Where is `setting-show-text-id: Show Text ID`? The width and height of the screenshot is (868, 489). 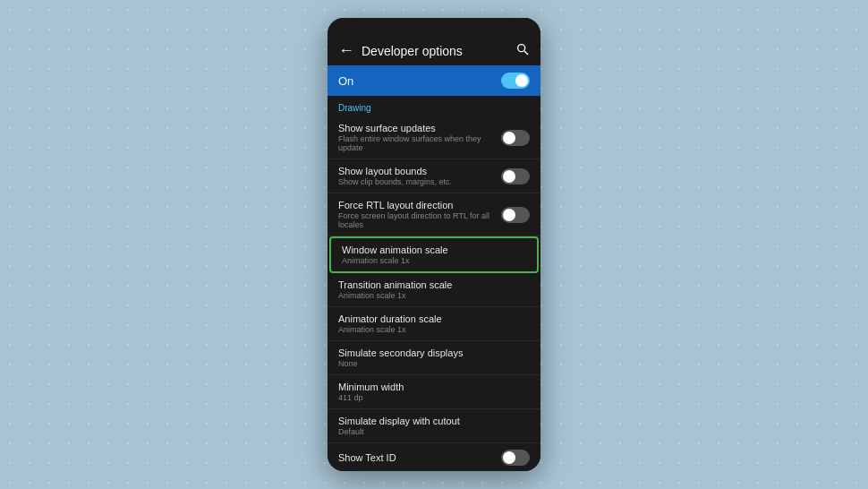 setting-show-text-id: Show Text ID is located at coordinates (434, 457).